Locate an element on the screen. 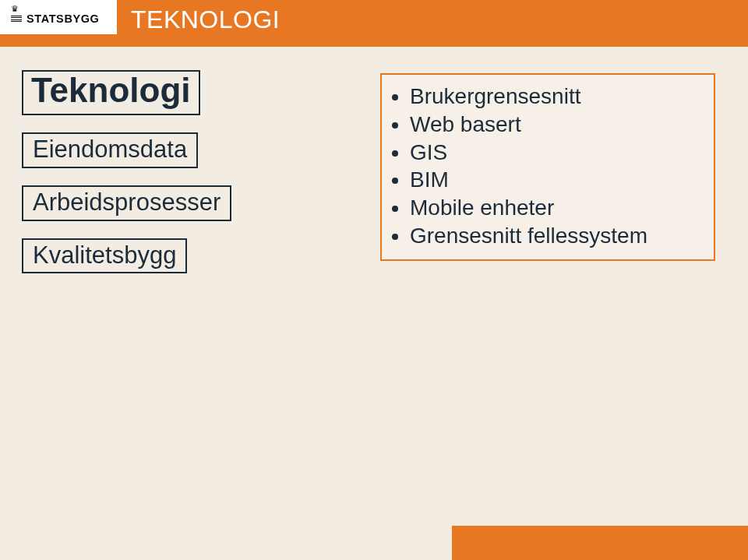 This screenshot has height=560, width=748. list-item: Web basert is located at coordinates (556, 125).